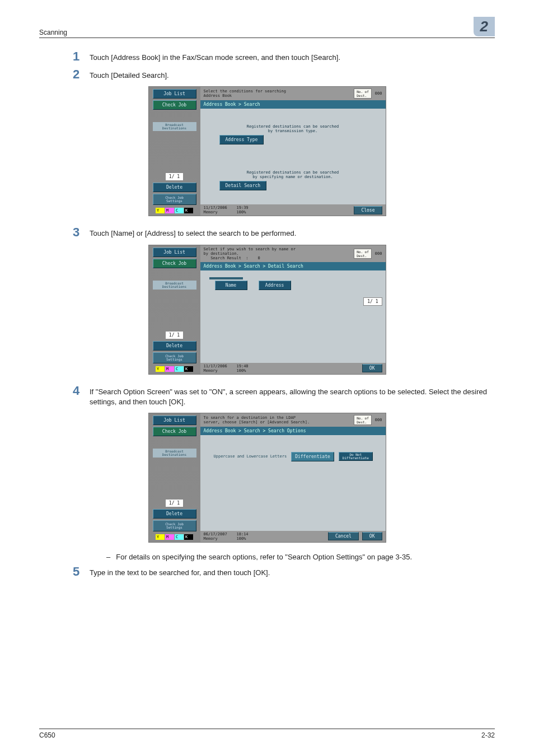  What do you see at coordinates (251, 456) in the screenshot?
I see `case-option-label: Uppercase and Lowercase Letters` at bounding box center [251, 456].